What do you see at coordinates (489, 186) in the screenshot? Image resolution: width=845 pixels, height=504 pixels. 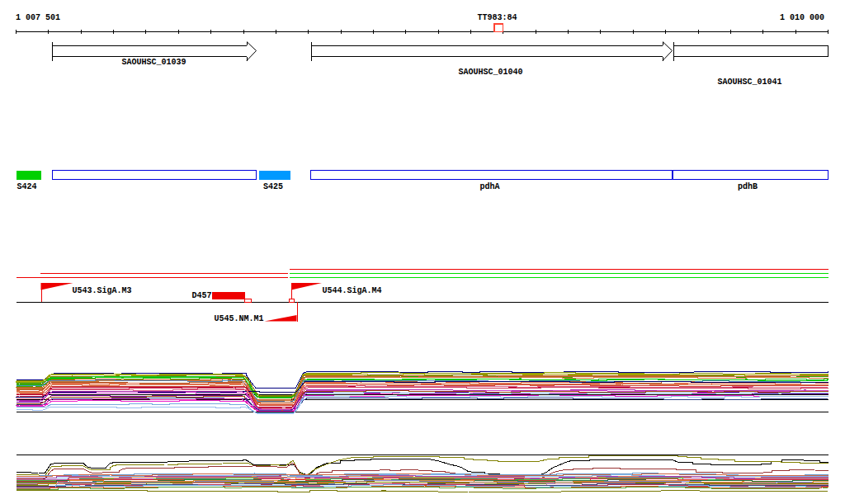 I see `svg-text: pdhA` at bounding box center [489, 186].